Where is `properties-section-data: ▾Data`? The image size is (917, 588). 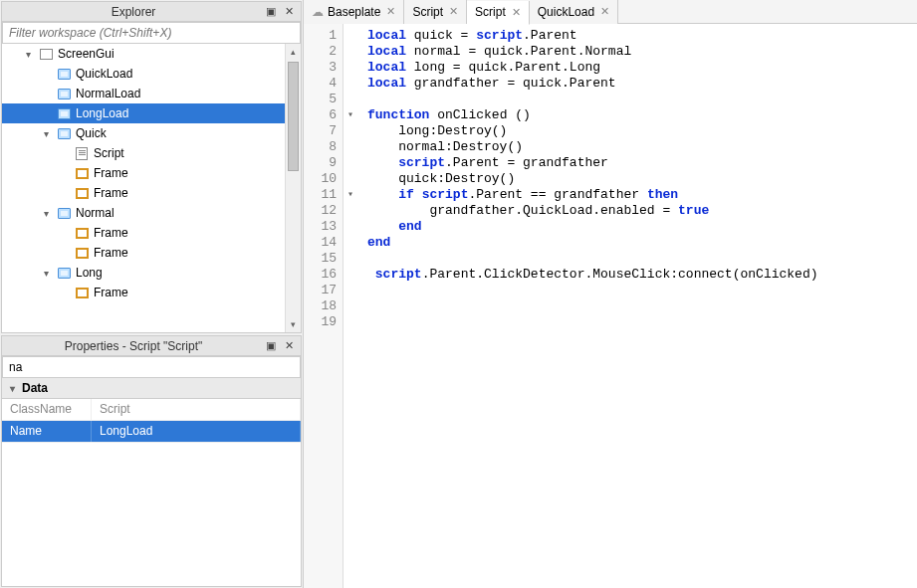
properties-section-data: ▾Data is located at coordinates (151, 388).